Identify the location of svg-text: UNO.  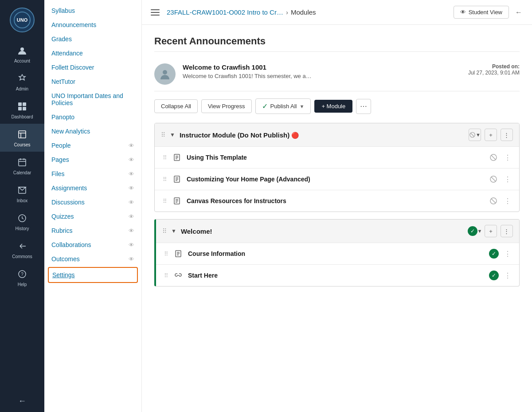
(22, 20).